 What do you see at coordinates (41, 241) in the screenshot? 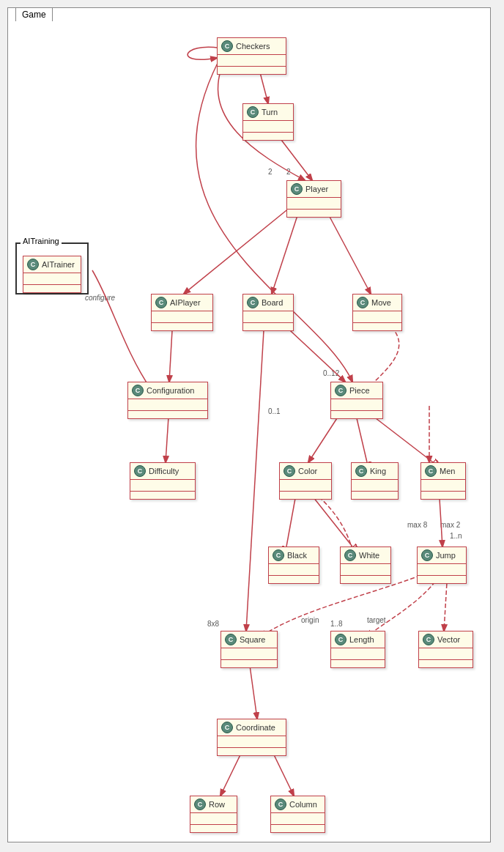
I see `ai-package-label: AITraining` at bounding box center [41, 241].